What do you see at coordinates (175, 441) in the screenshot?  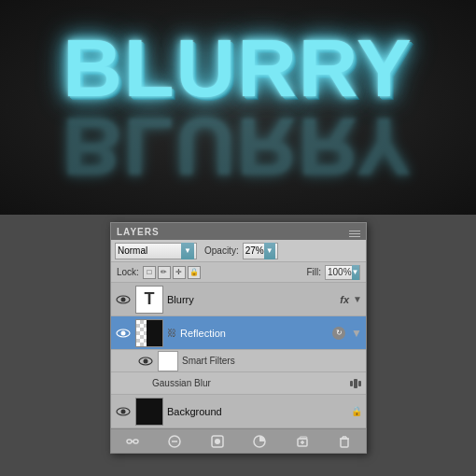 I see `add-style-button` at bounding box center [175, 441].